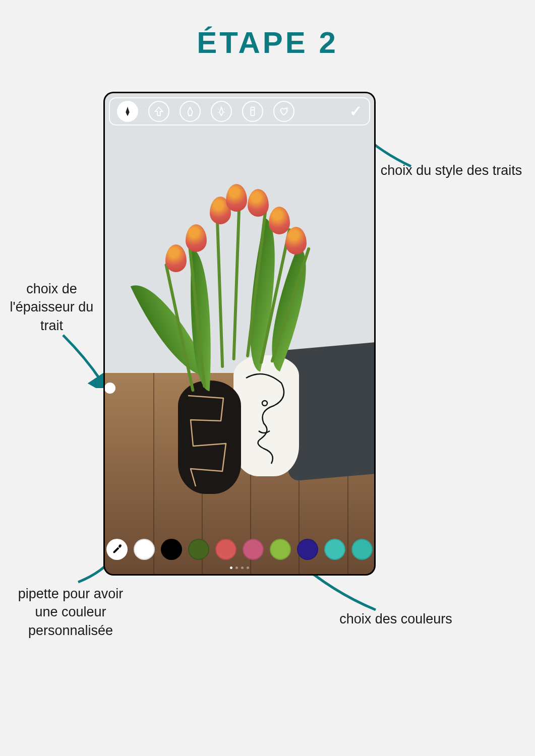 The width and height of the screenshot is (535, 756). I want to click on eyedropper-button, so click(117, 549).